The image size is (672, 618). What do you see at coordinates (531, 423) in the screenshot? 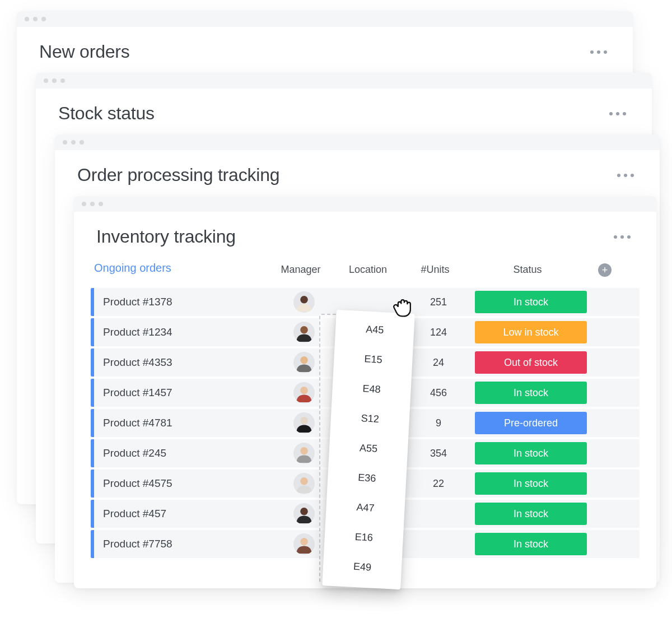
I see `status-badge: Pre-ordered` at bounding box center [531, 423].